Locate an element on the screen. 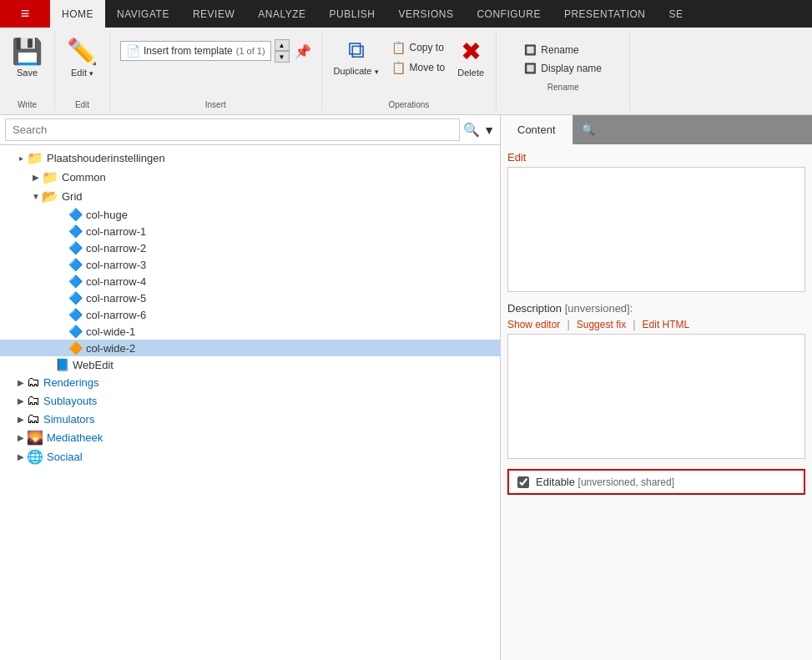 This screenshot has height=660, width=812. tree-item-common: ▶ 📁 Common is located at coordinates (250, 177).